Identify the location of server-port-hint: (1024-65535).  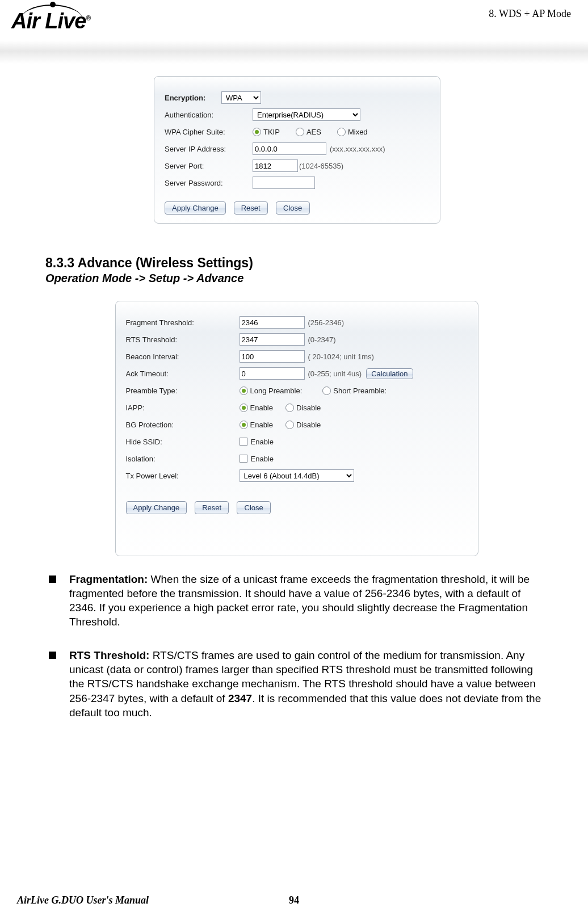
(321, 166).